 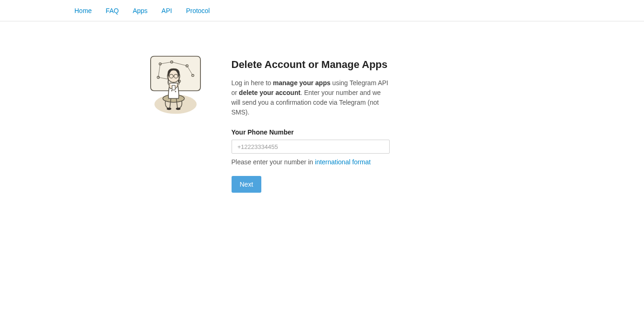 I want to click on help-text: Please enter your number in internationa…, so click(x=311, y=162).